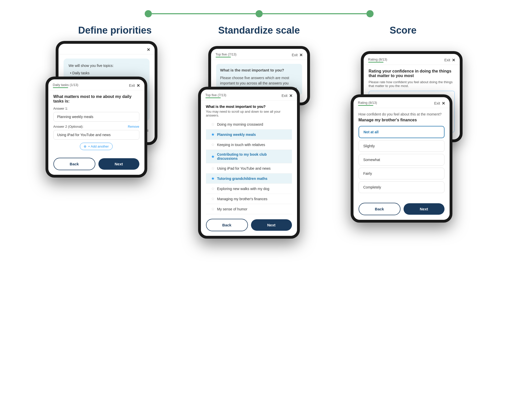 This screenshot has width=518, height=420. Describe the element at coordinates (412, 84) in the screenshot. I see `rating-section-desc: Please rate how confident you feel about…` at that location.